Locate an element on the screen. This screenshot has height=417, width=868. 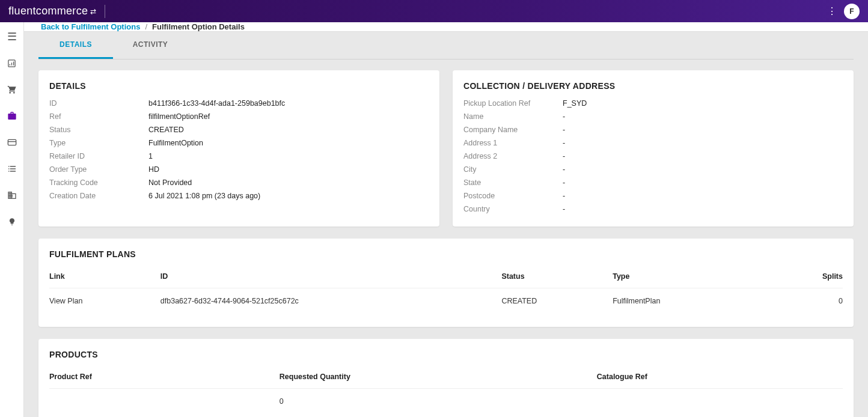
brand-logo-icon: ⇄ is located at coordinates (93, 11).